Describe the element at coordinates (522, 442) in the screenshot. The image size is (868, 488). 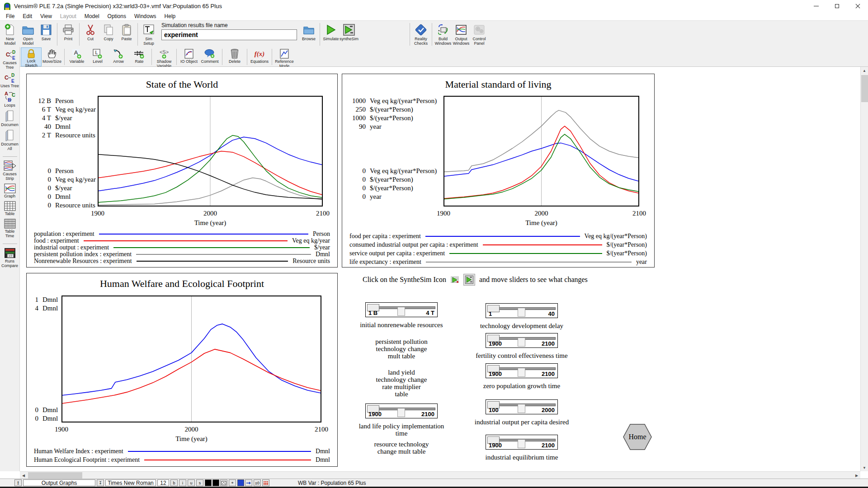
I see `slider-industrial-equilibrium-time: 1900 2100` at that location.